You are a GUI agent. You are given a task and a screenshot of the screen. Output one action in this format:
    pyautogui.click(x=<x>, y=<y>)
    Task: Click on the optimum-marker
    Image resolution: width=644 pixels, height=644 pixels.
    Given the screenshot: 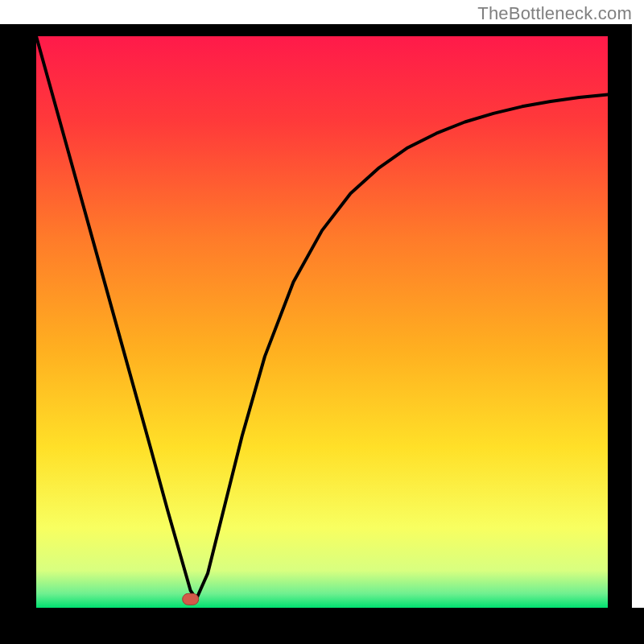 What is the action you would take?
    pyautogui.click(x=191, y=599)
    